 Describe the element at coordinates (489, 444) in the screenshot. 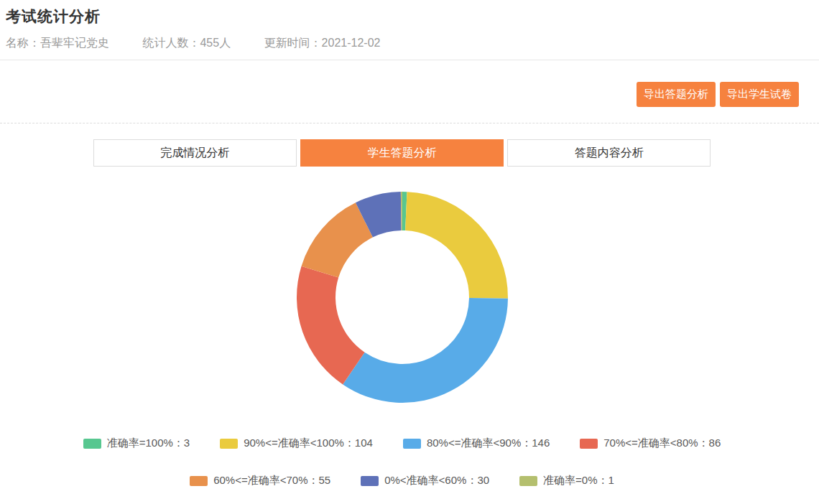

I see `legend-label: 80%<=准确率<90%：146` at that location.